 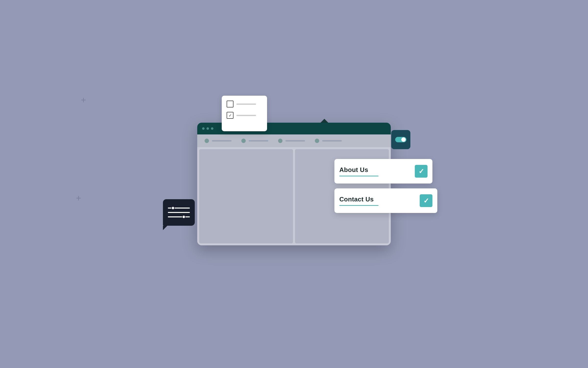 What do you see at coordinates (179, 212) in the screenshot?
I see `chat-sliders-widget` at bounding box center [179, 212].